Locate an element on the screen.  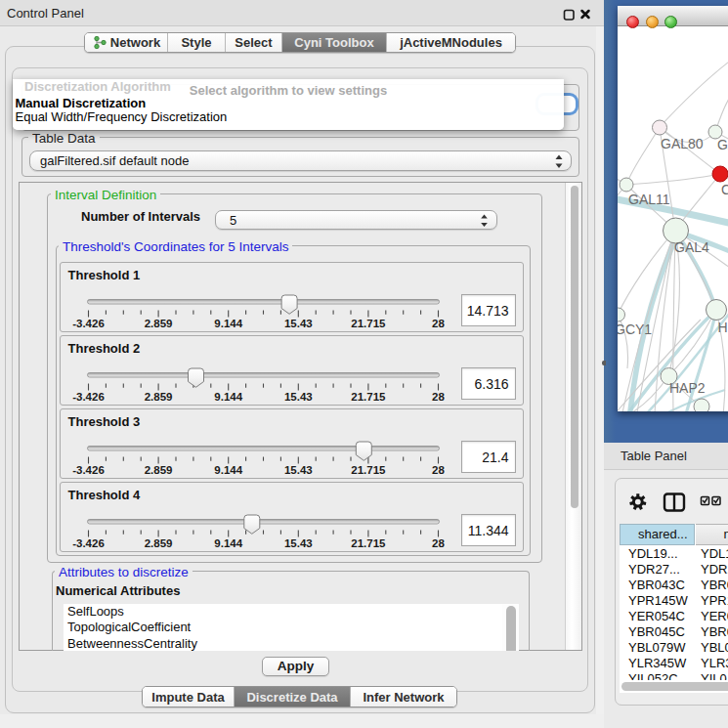
svg-text: C is located at coordinates (725, 190).